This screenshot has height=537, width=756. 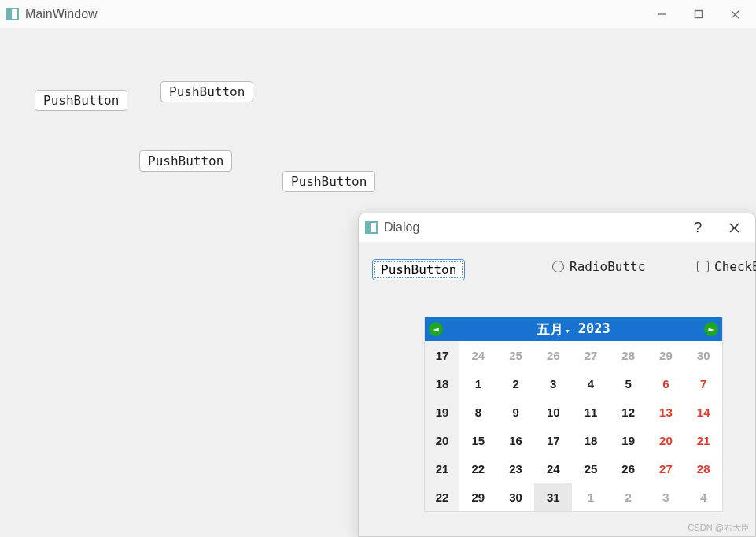 I want to click on dialog-titlebar: Dialog ?, so click(x=557, y=228).